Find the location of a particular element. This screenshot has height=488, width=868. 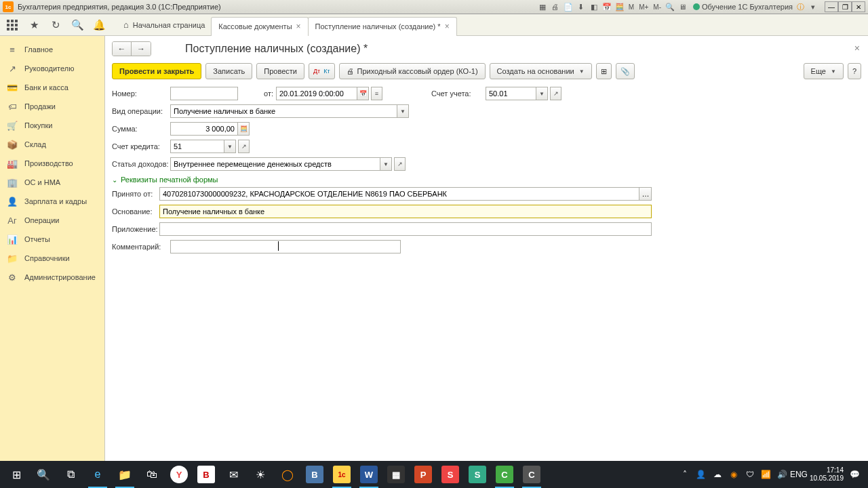

info-icon: ⓘ is located at coordinates (800, 7).